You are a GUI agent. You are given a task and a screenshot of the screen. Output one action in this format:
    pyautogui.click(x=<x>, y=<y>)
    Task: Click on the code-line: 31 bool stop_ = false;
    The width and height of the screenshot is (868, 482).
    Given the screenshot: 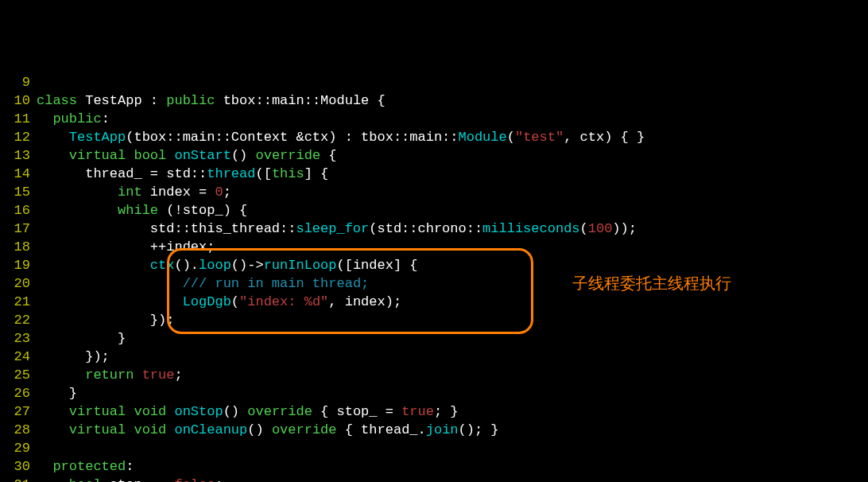 What is the action you would take?
    pyautogui.click(x=434, y=479)
    